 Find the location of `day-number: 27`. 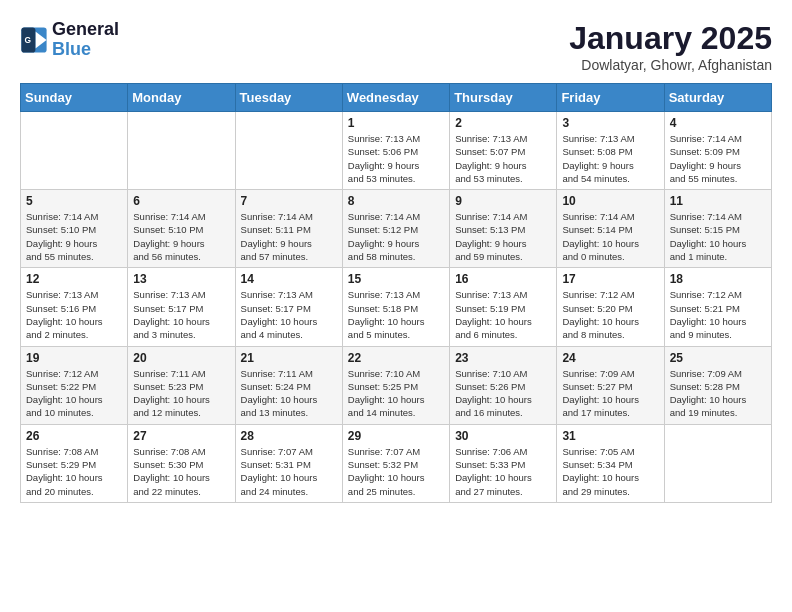

day-number: 27 is located at coordinates (181, 436).